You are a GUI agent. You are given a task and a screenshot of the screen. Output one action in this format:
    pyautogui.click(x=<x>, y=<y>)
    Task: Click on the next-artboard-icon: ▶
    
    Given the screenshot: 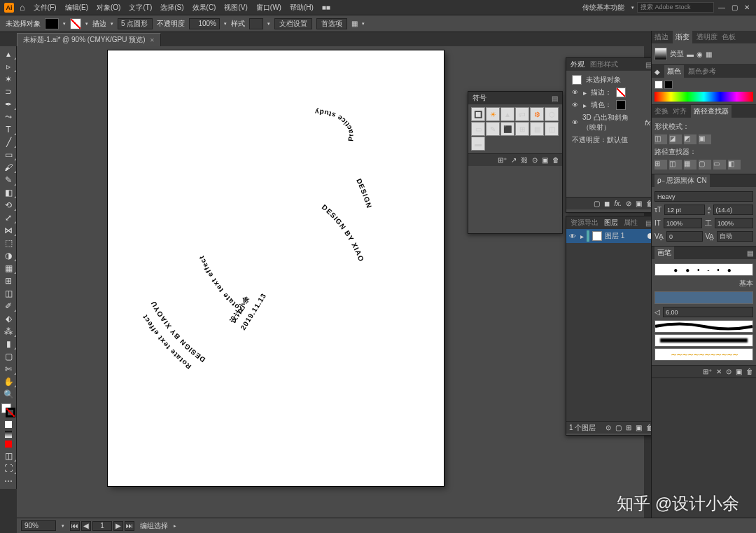 What is the action you would take?
    pyautogui.click(x=118, y=526)
    